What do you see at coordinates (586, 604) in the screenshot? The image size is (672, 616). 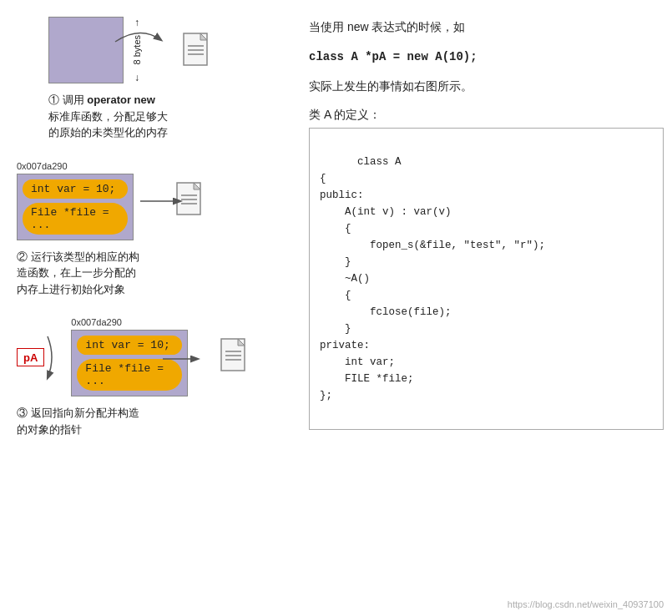 I see `watermark: https://blog.csdn.net/weixin_40937100` at bounding box center [586, 604].